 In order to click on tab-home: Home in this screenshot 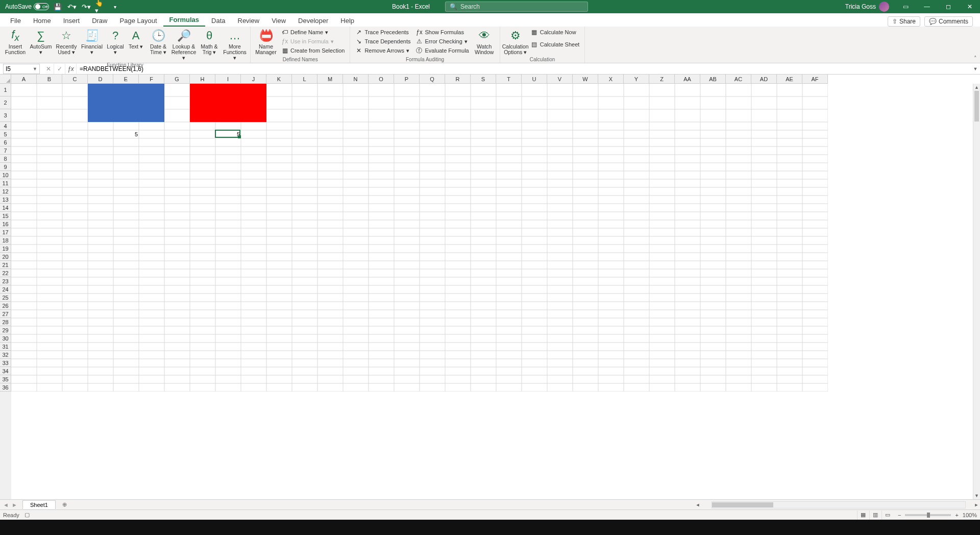, I will do `click(42, 20)`.